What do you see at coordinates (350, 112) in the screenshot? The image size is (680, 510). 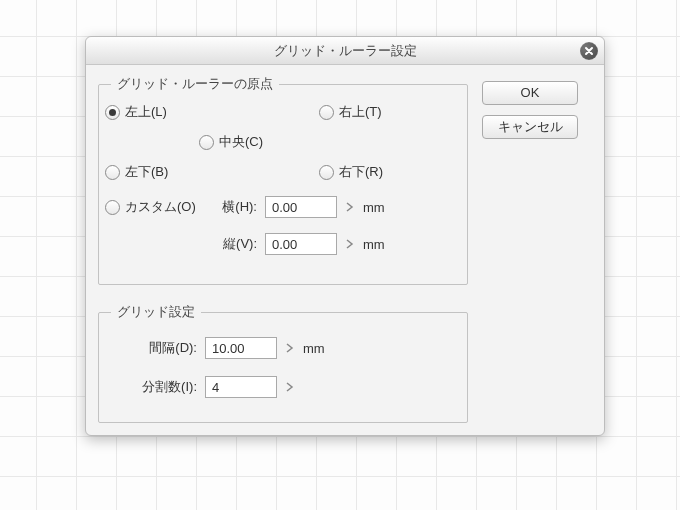 I see `radio-top-right: 右上(T)` at bounding box center [350, 112].